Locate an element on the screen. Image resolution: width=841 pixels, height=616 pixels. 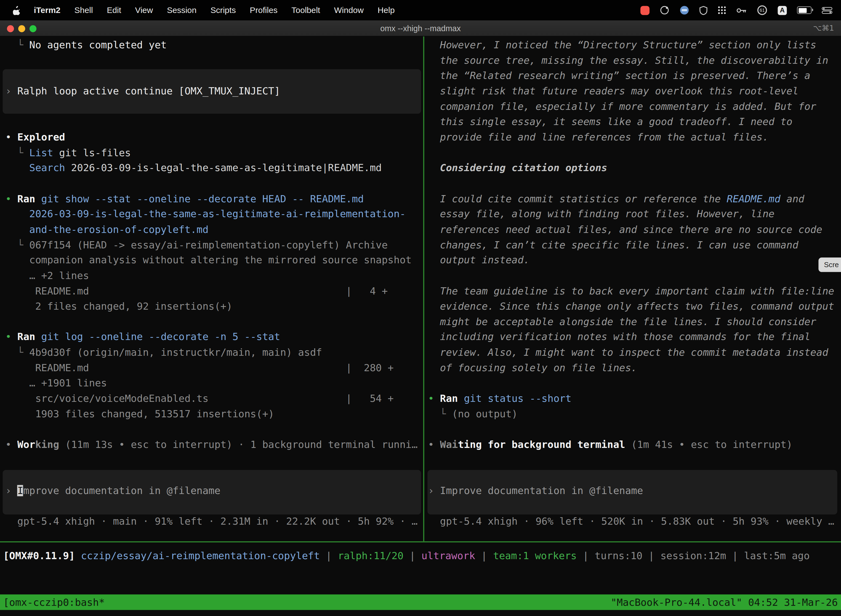
input-source-icon: A is located at coordinates (782, 10).